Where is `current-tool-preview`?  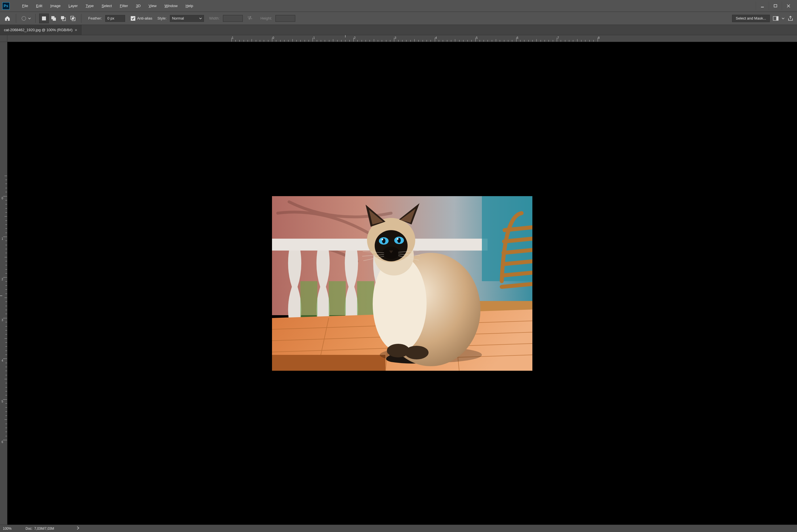
current-tool-preview is located at coordinates (26, 18).